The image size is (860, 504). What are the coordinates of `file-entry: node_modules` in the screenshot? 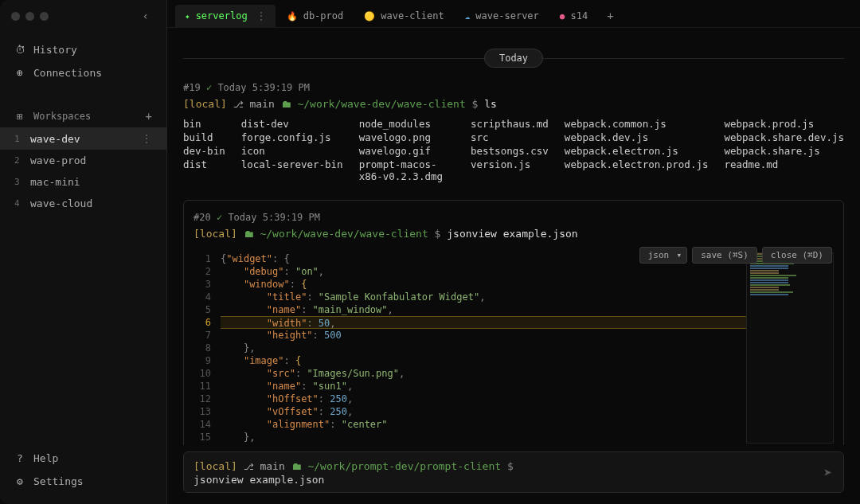 It's located at (407, 124).